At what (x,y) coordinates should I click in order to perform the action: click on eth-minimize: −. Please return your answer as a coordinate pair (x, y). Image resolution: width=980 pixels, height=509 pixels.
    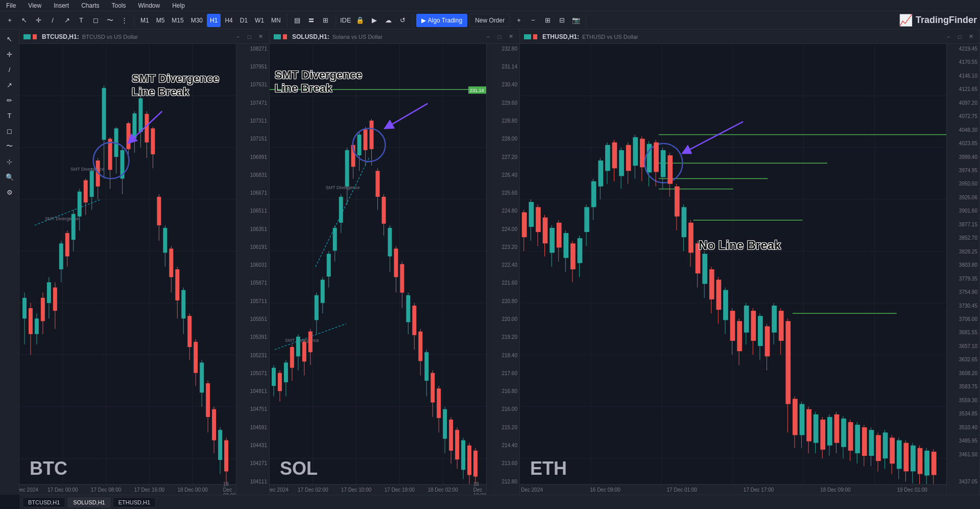
    Looking at the image, I should click on (948, 37).